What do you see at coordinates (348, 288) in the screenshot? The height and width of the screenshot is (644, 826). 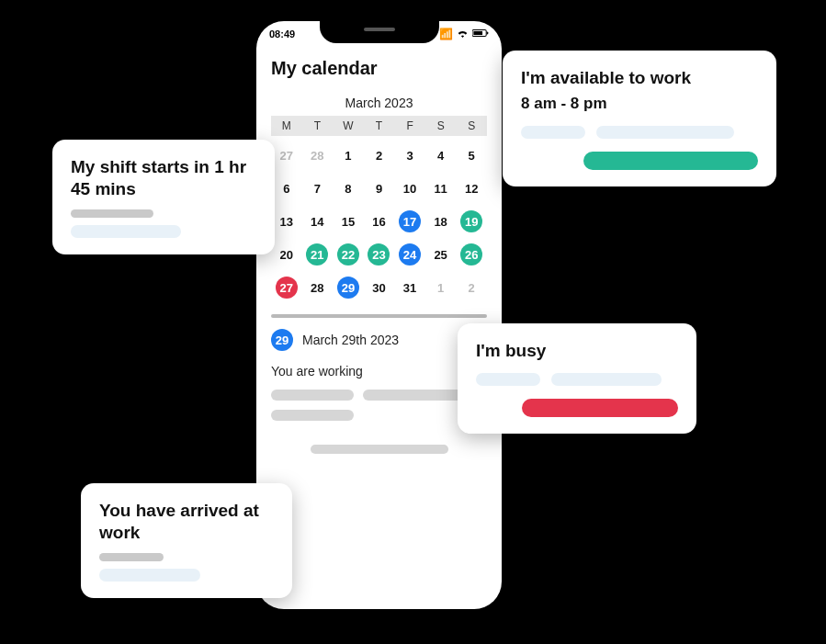 I see `calendar-day-chip: 29` at bounding box center [348, 288].